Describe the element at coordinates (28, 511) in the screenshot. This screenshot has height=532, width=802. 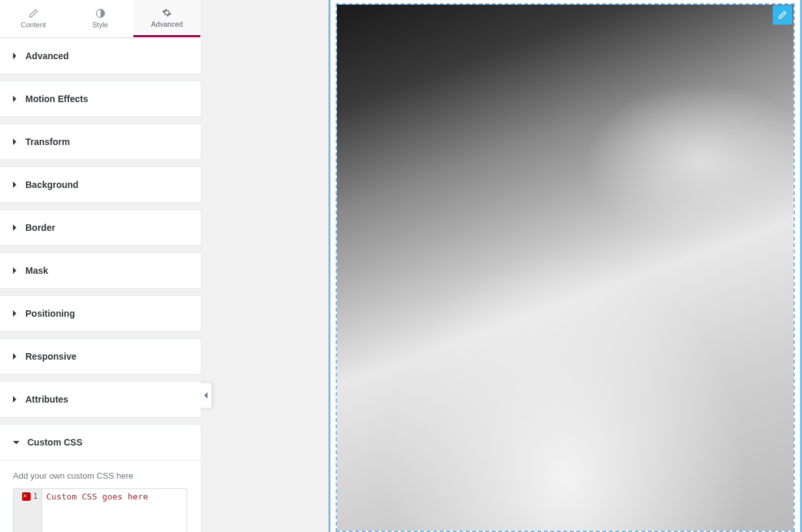
I see `code-gutter: 1` at that location.